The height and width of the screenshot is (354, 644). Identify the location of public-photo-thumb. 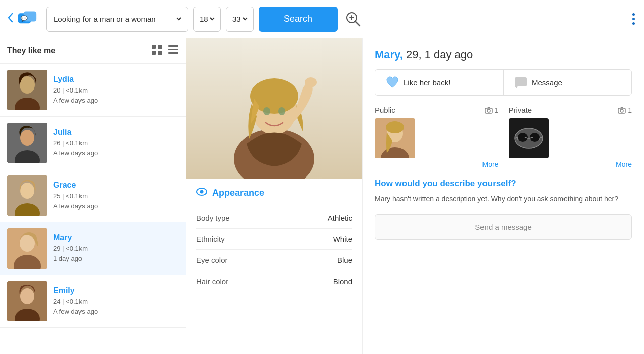
(395, 138).